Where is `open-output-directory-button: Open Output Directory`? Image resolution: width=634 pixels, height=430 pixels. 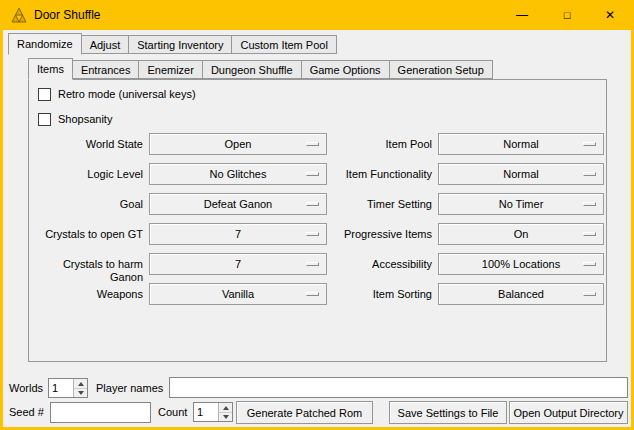
open-output-directory-button: Open Output Directory is located at coordinates (568, 412).